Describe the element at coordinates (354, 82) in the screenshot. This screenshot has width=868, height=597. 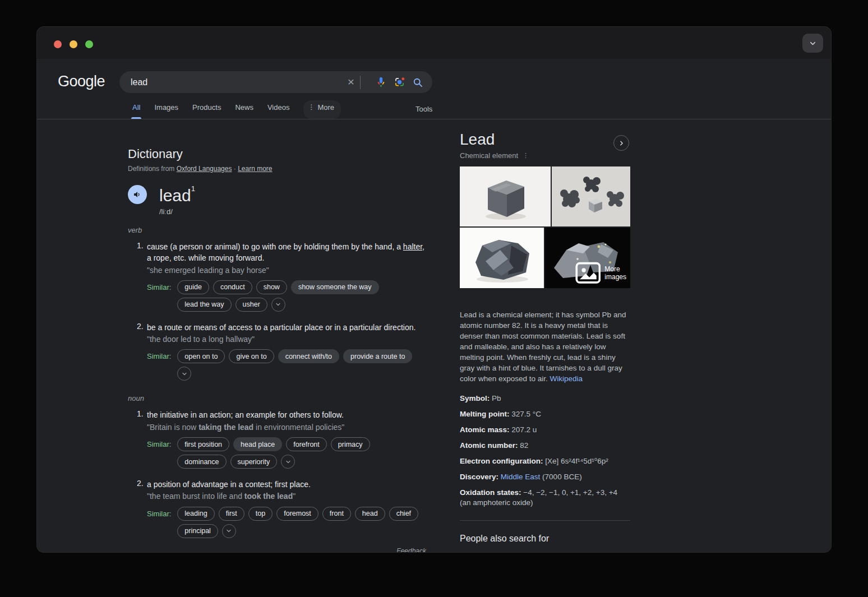
I see `clear-search-icon: ×` at that location.